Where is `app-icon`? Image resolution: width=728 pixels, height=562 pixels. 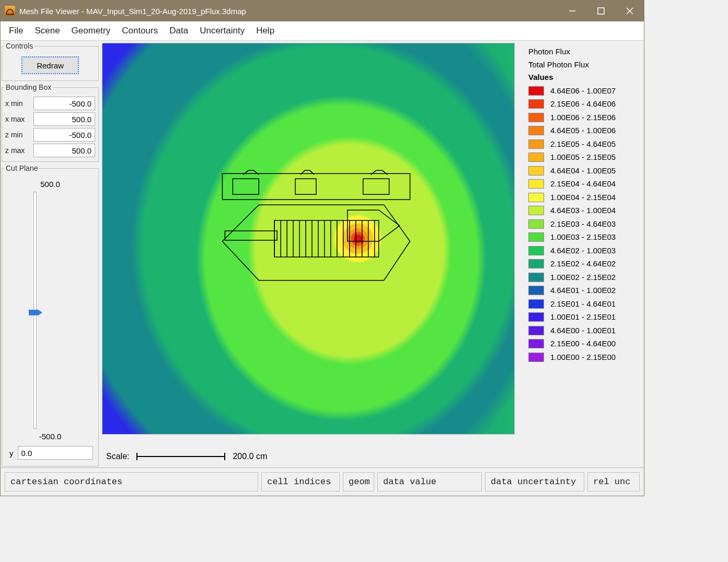 app-icon is located at coordinates (10, 11).